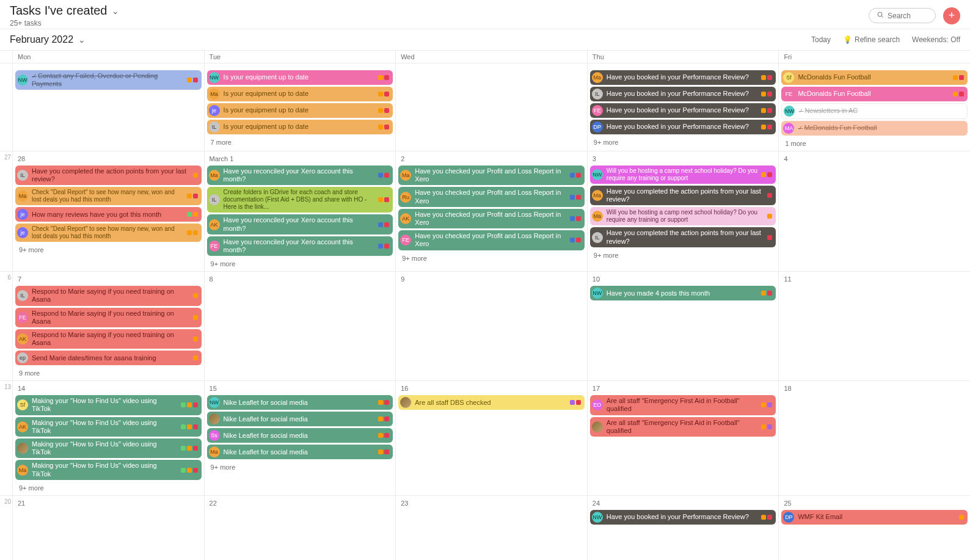 The width and height of the screenshot is (970, 560). Describe the element at coordinates (301, 111) in the screenshot. I see `task-pill: jeIs your equipment up to date` at that location.